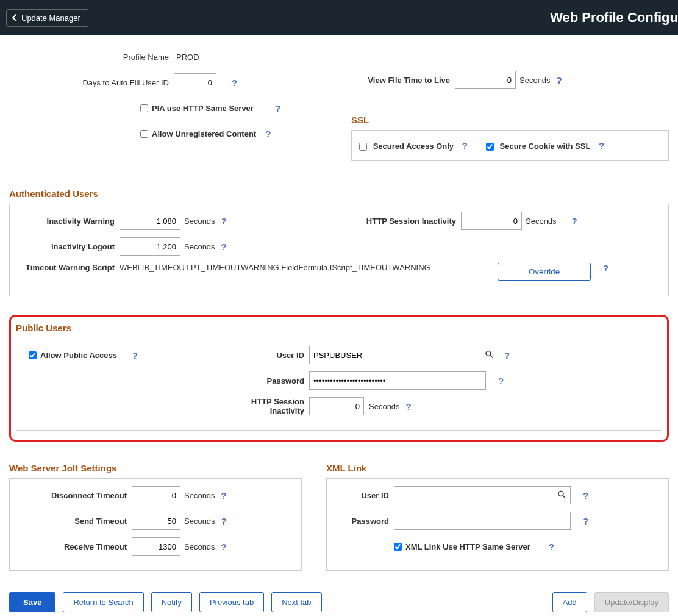  I want to click on public-password-input, so click(398, 381).